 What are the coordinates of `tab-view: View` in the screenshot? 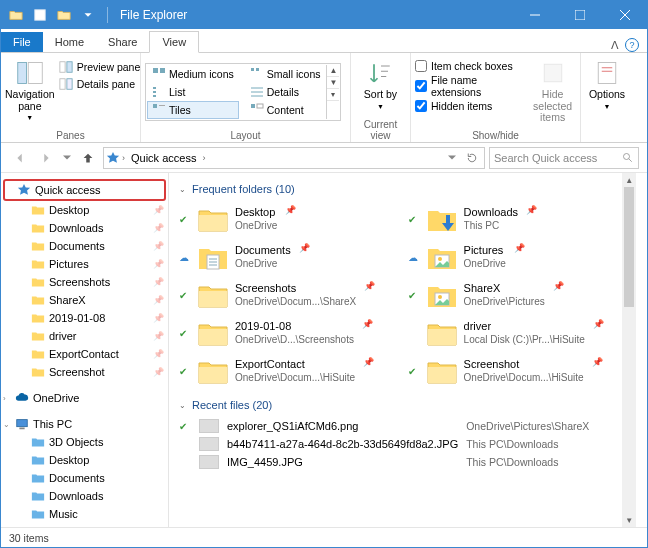 It's located at (174, 42).